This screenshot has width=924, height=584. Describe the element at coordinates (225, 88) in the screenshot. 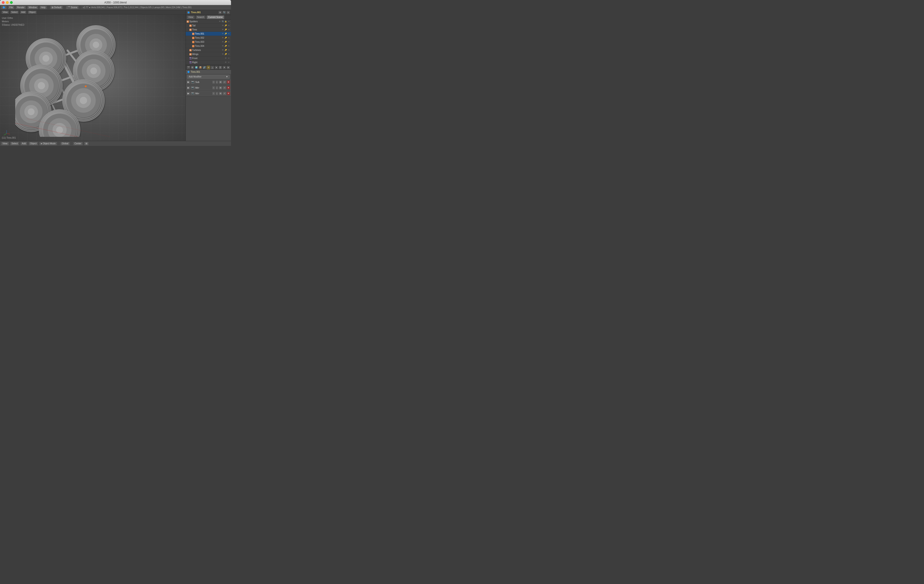

I see `mod-apply-btn-m1: ✓` at that location.